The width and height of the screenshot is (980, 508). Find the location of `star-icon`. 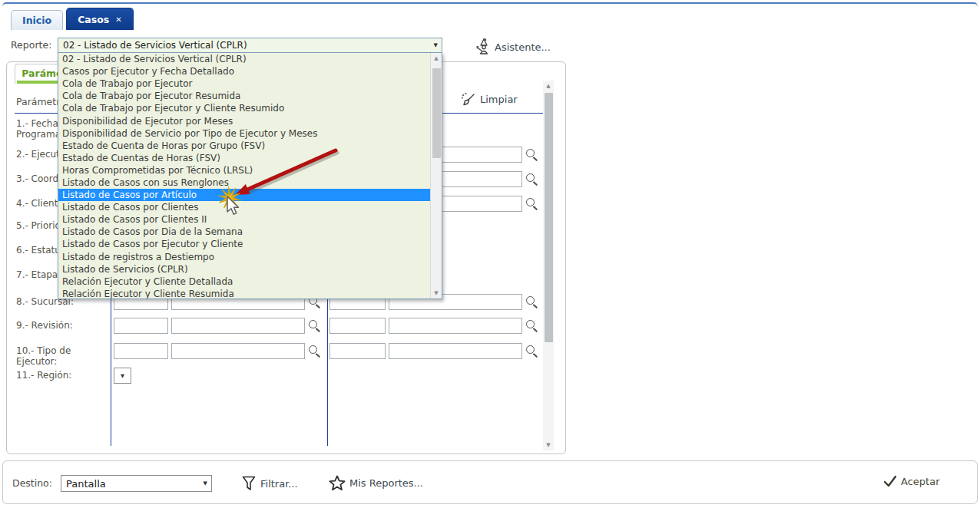

star-icon is located at coordinates (337, 483).